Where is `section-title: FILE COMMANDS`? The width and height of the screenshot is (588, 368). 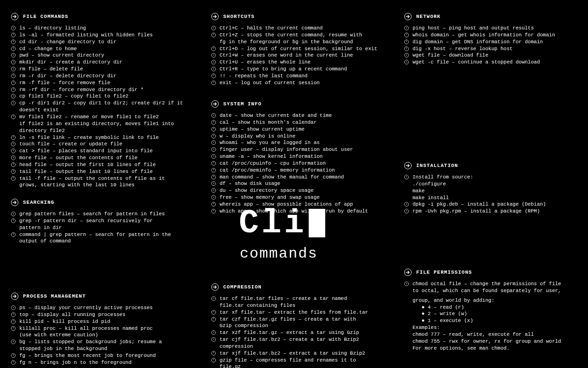 section-title: FILE COMMANDS is located at coordinates (46, 17).